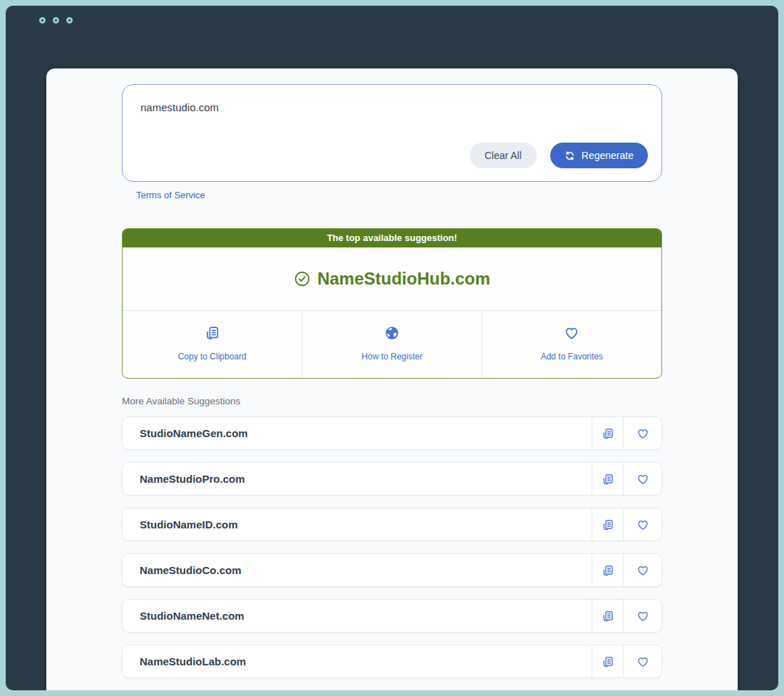  What do you see at coordinates (56, 20) in the screenshot?
I see `window-controls` at bounding box center [56, 20].